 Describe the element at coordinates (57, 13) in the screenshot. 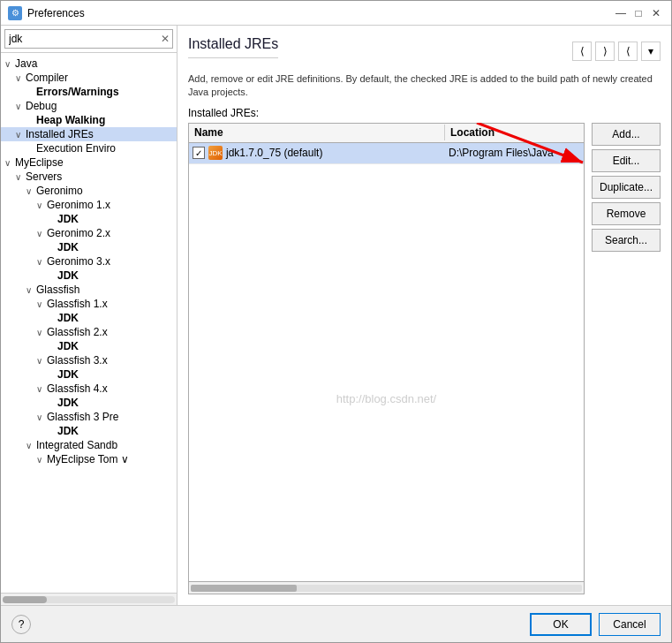

I see `dialog-title: Preferences` at that location.